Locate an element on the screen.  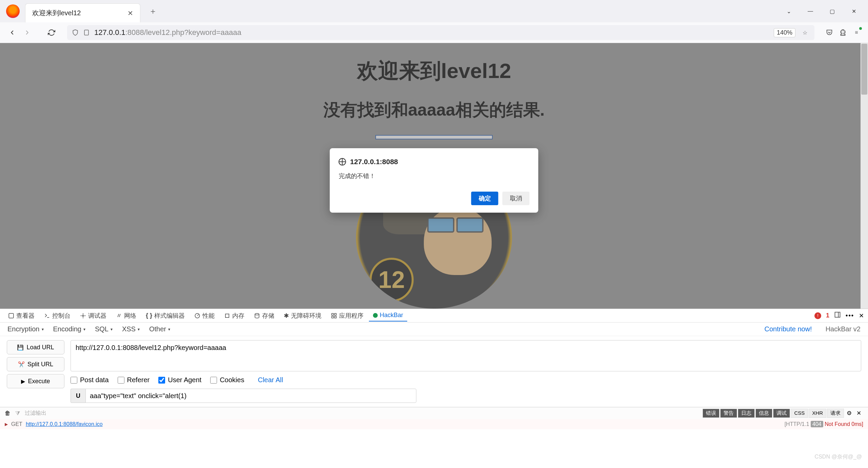
tab-inspector: 查看器 is located at coordinates (21, 316).